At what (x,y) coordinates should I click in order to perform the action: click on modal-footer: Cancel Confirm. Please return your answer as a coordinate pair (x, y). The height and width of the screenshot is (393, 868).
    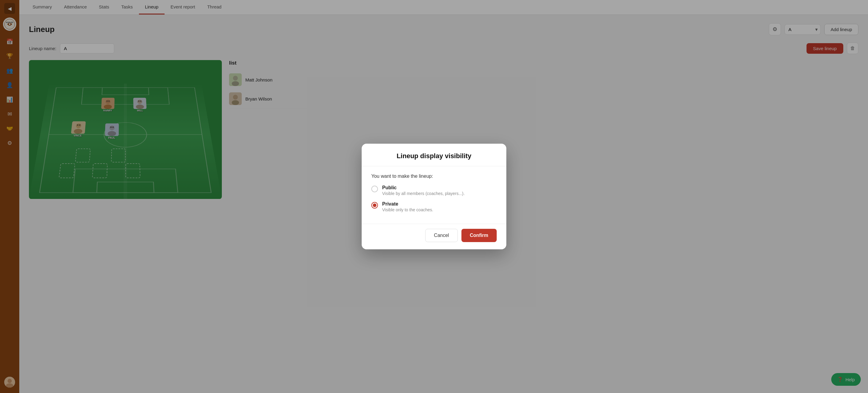
    Looking at the image, I should click on (434, 236).